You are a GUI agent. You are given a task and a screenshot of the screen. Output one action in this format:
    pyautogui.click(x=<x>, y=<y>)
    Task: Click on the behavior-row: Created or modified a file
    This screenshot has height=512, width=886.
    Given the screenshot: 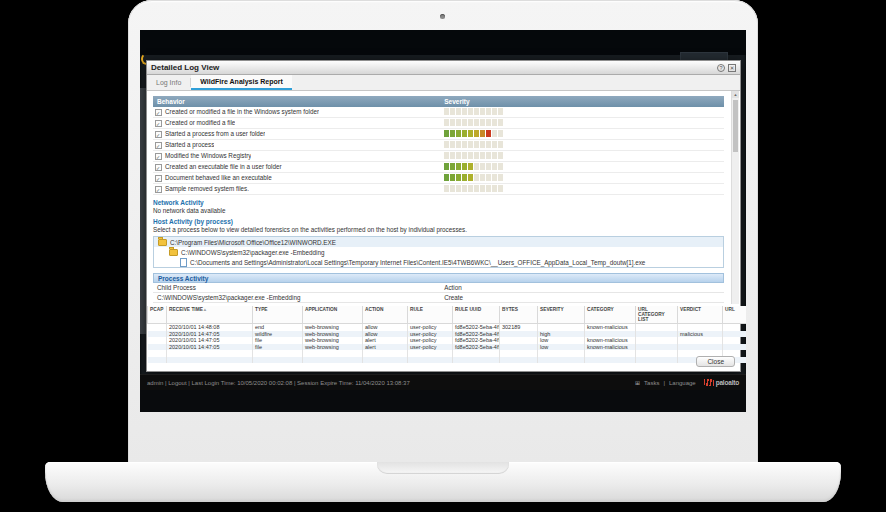 What is the action you would take?
    pyautogui.click(x=438, y=124)
    